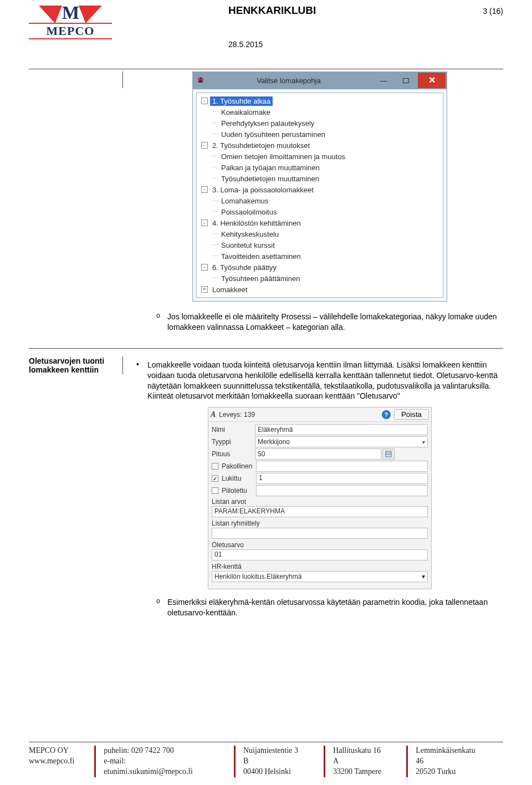 This screenshot has width=532, height=785. What do you see at coordinates (90, 14) in the screenshot?
I see `wing-right-icon` at bounding box center [90, 14].